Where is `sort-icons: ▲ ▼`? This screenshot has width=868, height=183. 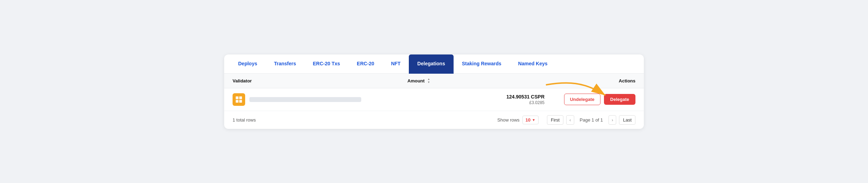
sort-icons: ▲ ▼ is located at coordinates (429, 81).